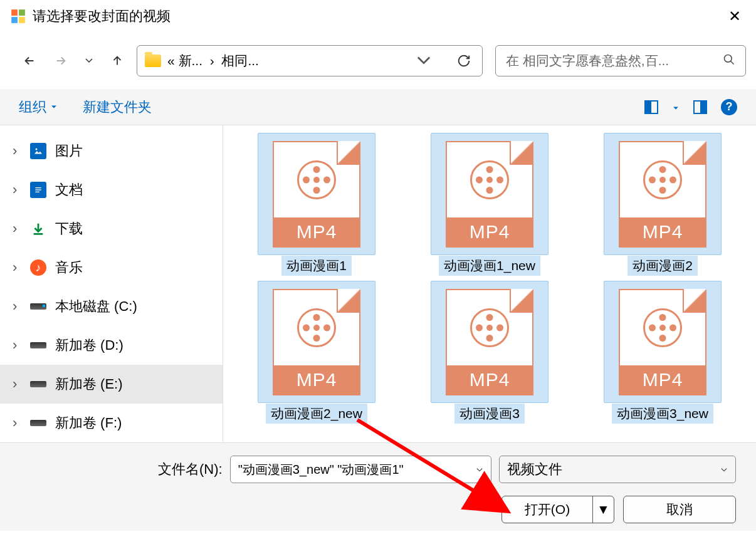  I want to click on tree-label: 图片, so click(69, 151).